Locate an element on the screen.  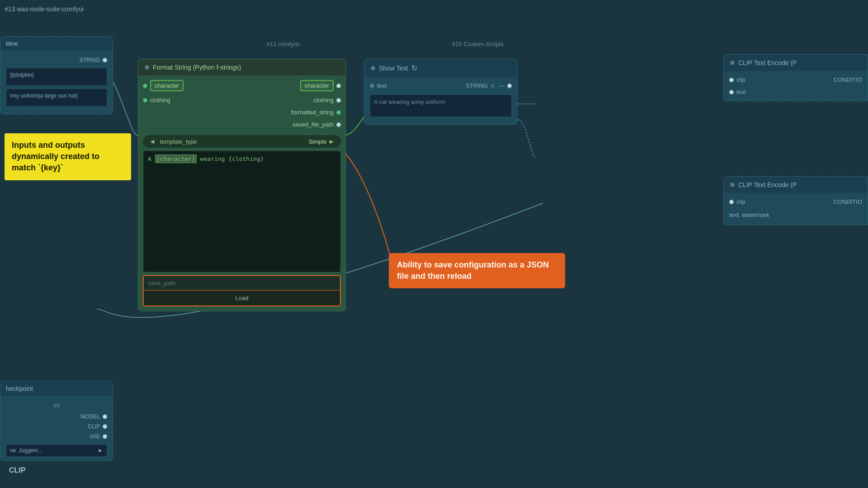
string-output-dot is located at coordinates (105, 60).